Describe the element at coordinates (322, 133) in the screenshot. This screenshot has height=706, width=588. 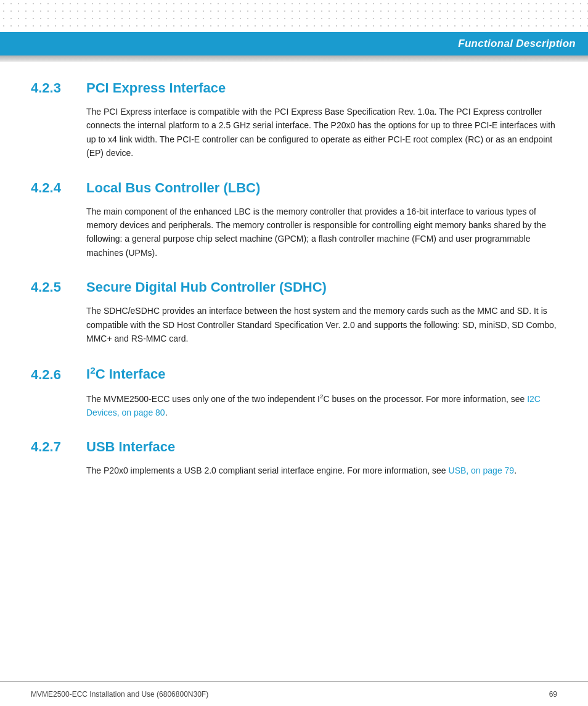
I see `section-4-2-3-body: The PCI Express interface is compatible …` at that location.